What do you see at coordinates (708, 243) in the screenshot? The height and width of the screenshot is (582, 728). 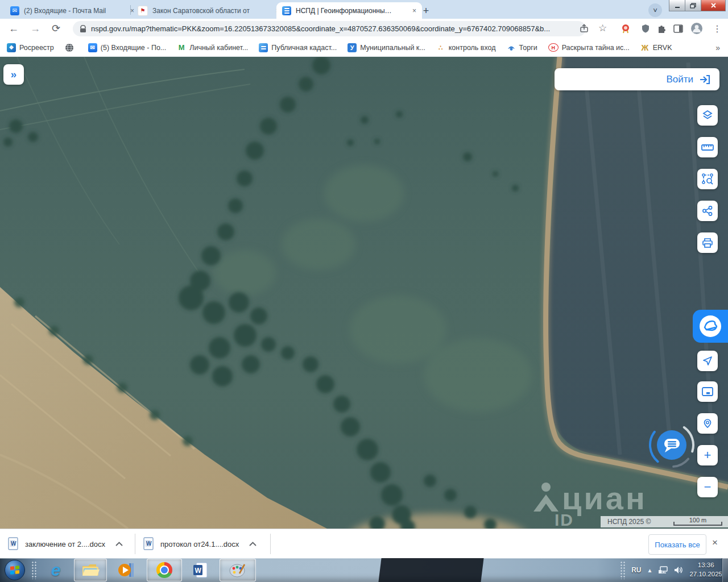 I see `print-button` at bounding box center [708, 243].